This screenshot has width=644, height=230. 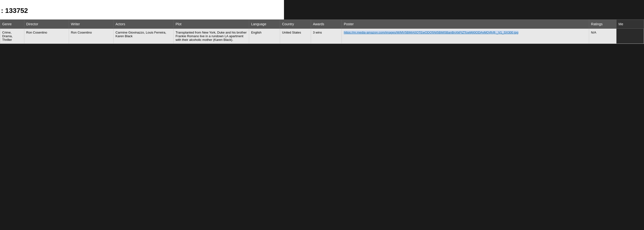 What do you see at coordinates (143, 36) in the screenshot?
I see `cell-actors: Carmine Giovinazzo, Louis Ferreira, Kare…` at bounding box center [143, 36].